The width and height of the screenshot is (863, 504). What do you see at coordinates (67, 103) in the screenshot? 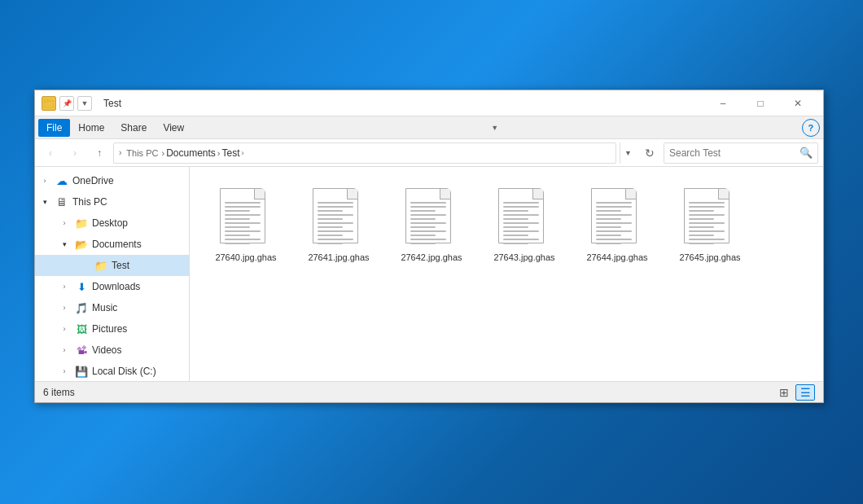
I see `title-bar-icons: 📌 ▼` at bounding box center [67, 103].